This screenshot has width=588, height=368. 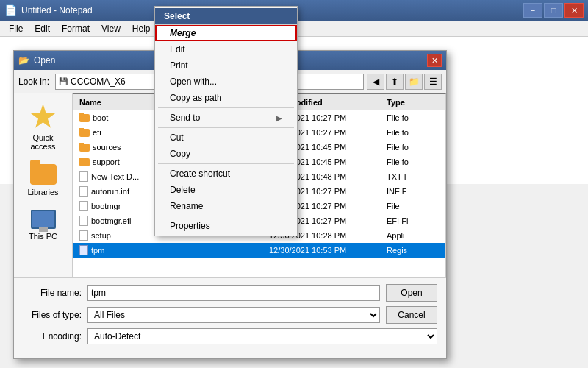 What do you see at coordinates (395, 82) in the screenshot?
I see `up-button: ⬆` at bounding box center [395, 82].